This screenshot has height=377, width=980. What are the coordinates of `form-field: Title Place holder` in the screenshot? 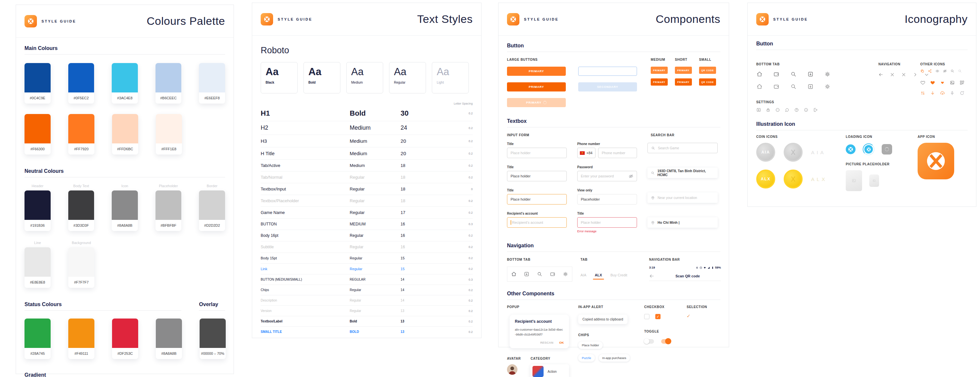 It's located at (537, 173).